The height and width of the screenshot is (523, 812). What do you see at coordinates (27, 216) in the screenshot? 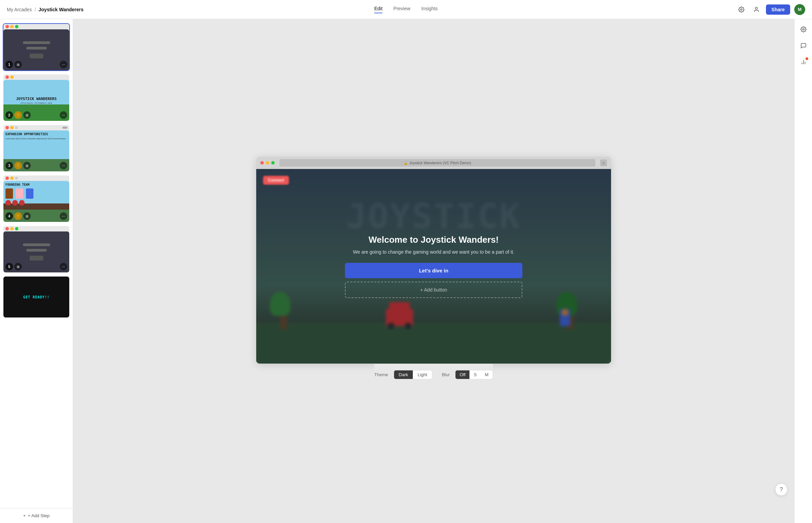
I see `slide-4-layers-btn: ⊞` at bounding box center [27, 216].